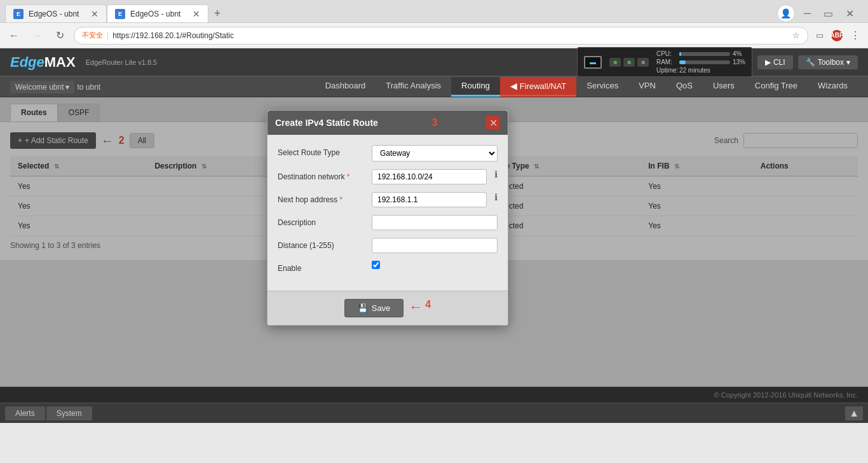  I want to click on logo-text-edge: Edge, so click(27, 62).